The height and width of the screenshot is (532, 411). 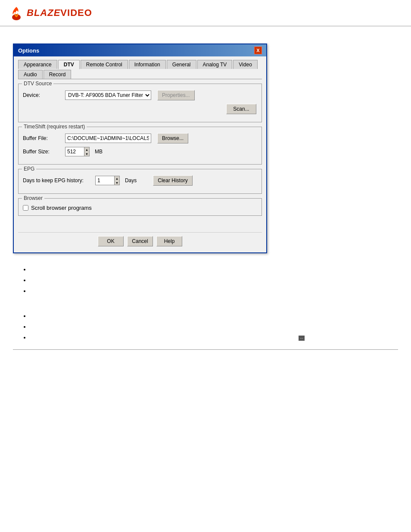 I want to click on dtv-source-legend: DTV Source, so click(x=38, y=84).